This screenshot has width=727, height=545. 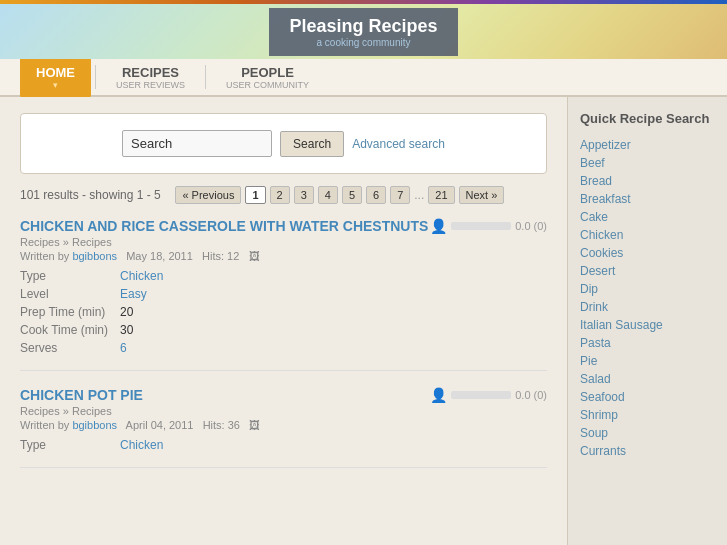 I want to click on prep-label-1: Prep Time (min), so click(x=70, y=312).